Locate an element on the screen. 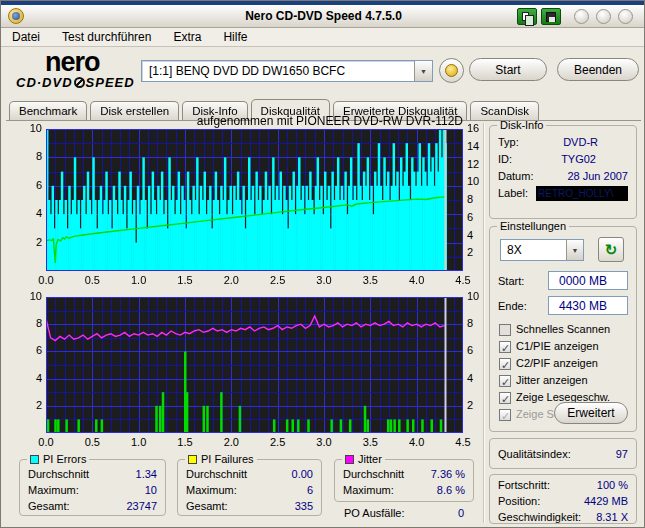 This screenshot has width=645, height=528. refresh-button: ↻ is located at coordinates (611, 250).